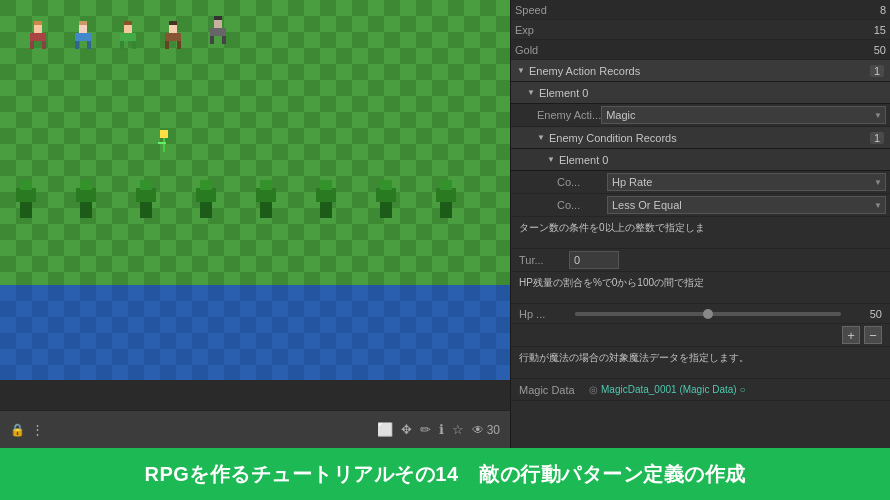  What do you see at coordinates (742, 390) in the screenshot?
I see `magic-data-value: MagicData_0001 (Magic Data) ○` at bounding box center [742, 390].